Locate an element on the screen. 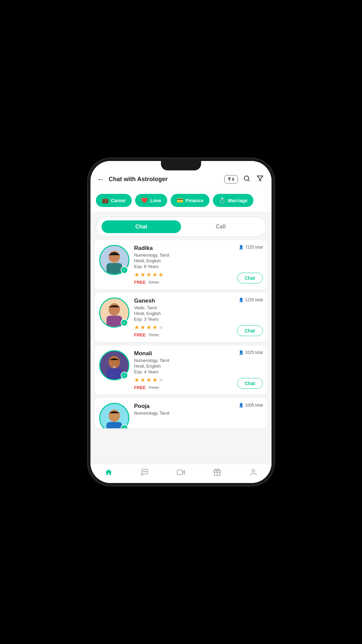 This screenshot has width=362, height=644. category-marriage-label: Marriage is located at coordinates (238, 201).